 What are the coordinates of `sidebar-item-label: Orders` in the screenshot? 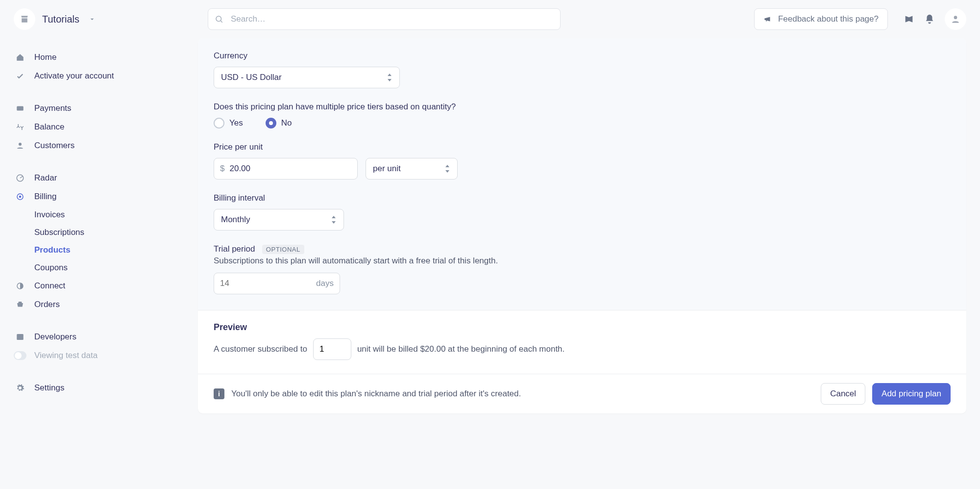 It's located at (47, 305).